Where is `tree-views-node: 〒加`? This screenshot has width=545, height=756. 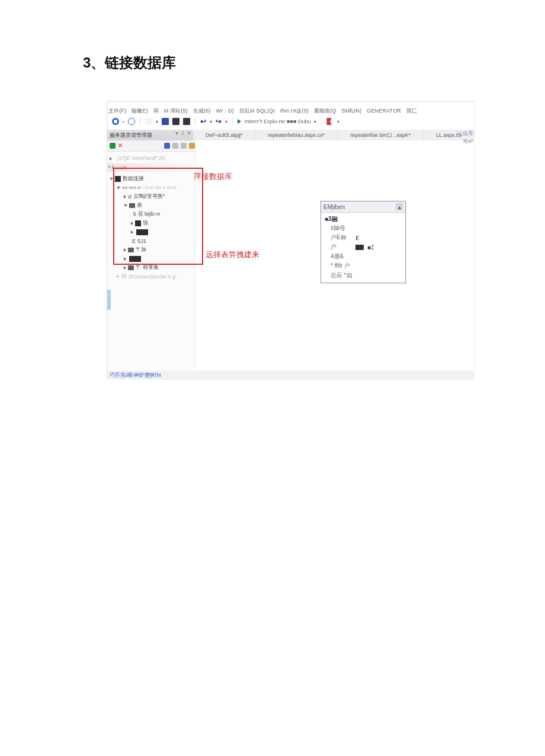
tree-views-node: 〒加 is located at coordinates (152, 250).